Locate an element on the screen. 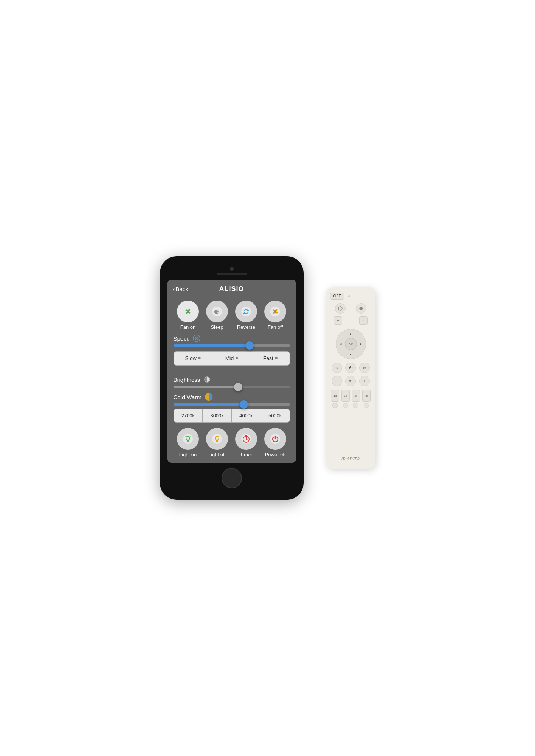 The height and width of the screenshot is (756, 535). remote-dpad-left: ◀ is located at coordinates (341, 344).